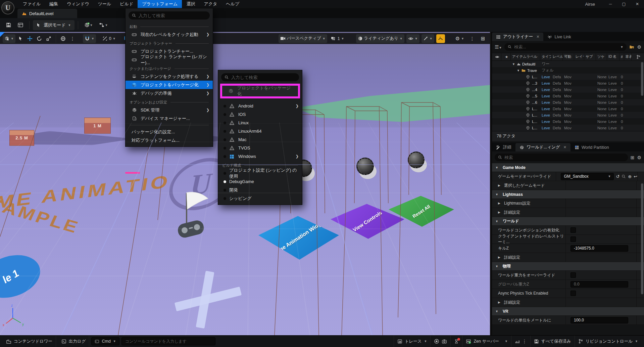  Describe the element at coordinates (160, 4) in the screenshot. I see `menu-platforms: プラットフォーム` at that location.